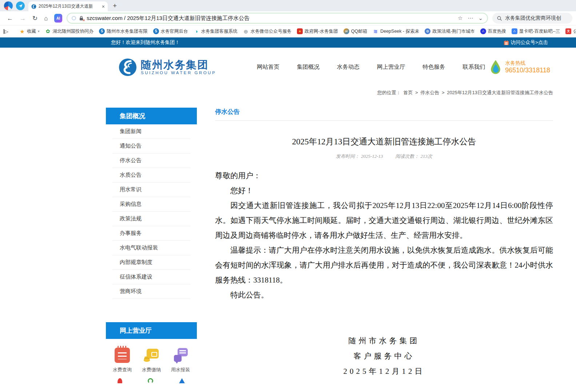  Describe the element at coordinates (151, 219) in the screenshot. I see `sidebar-item-policies: 政策法规` at that location.